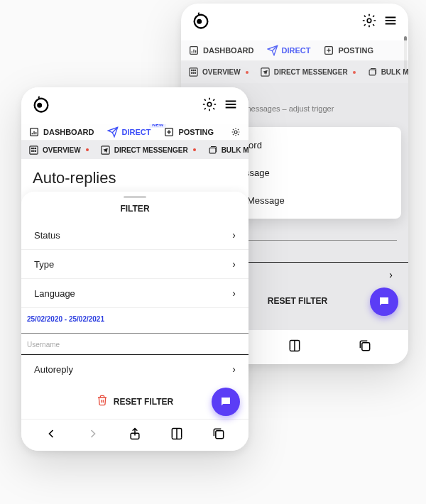 Image resolution: width=426 pixels, height=504 pixels. I want to click on filter-heading: FILTER, so click(135, 211).